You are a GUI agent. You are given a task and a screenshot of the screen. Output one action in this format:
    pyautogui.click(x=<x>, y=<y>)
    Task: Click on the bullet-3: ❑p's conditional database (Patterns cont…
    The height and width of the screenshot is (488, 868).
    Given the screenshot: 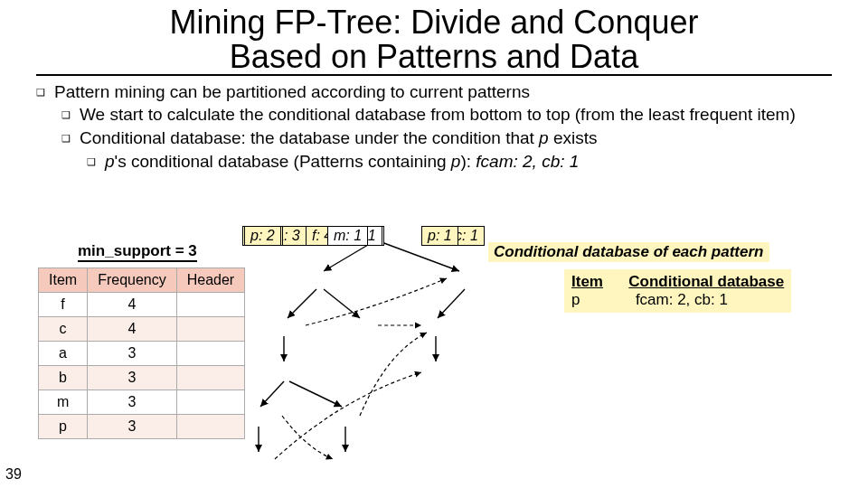 What is the action you would take?
    pyautogui.click(x=472, y=162)
    